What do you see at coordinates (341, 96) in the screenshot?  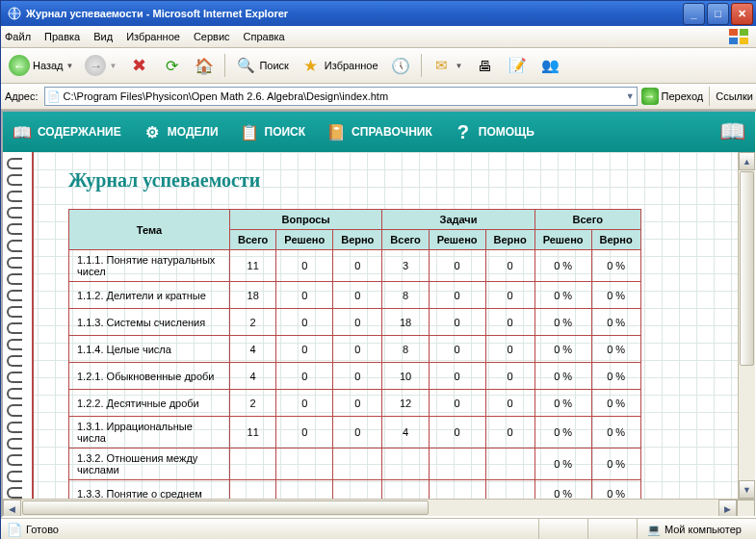 I see `address-input: 📄 C:\Program Files\Physicon\Open Math 2.…` at bounding box center [341, 96].